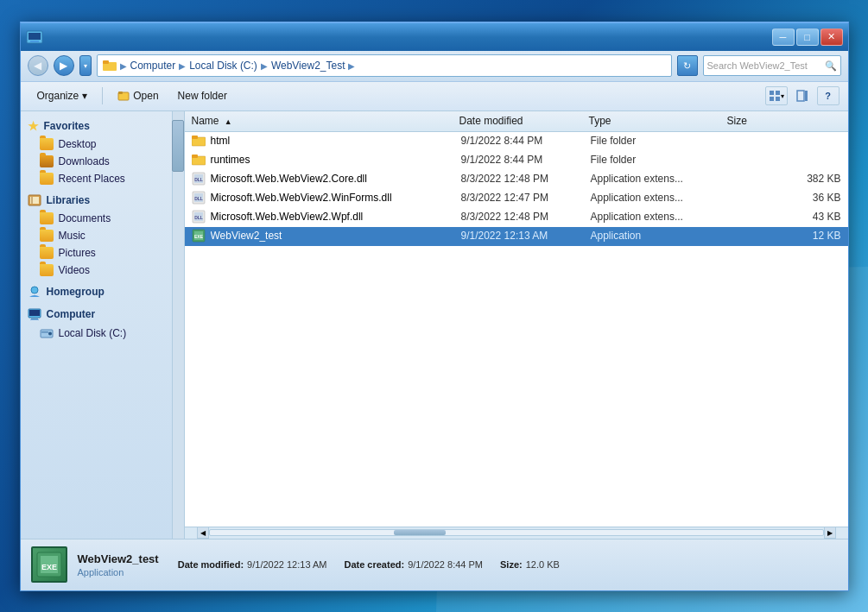 The width and height of the screenshot is (868, 612). Describe the element at coordinates (47, 179) in the screenshot. I see `recent-places-icon` at that location.